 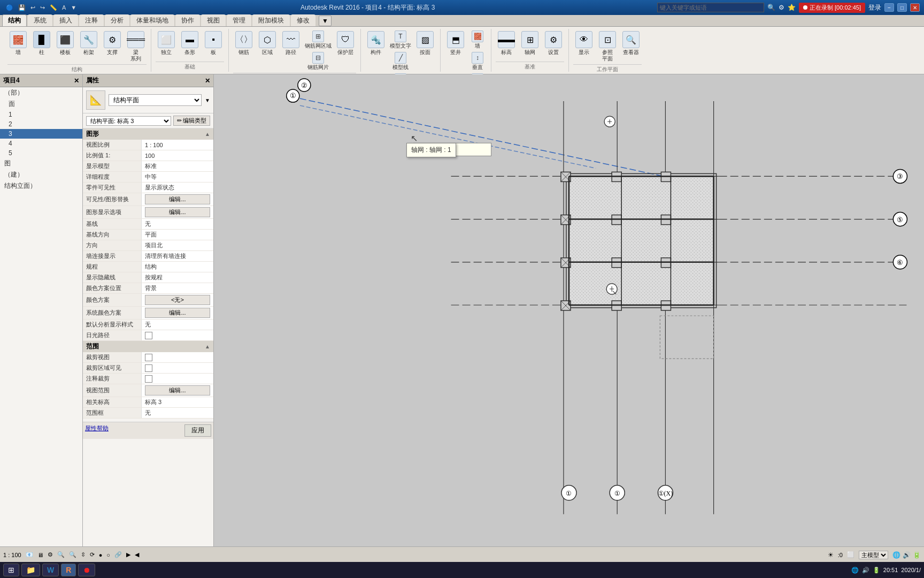 I want to click on btn-gouchan: 🔩 构件, so click(x=376, y=43).